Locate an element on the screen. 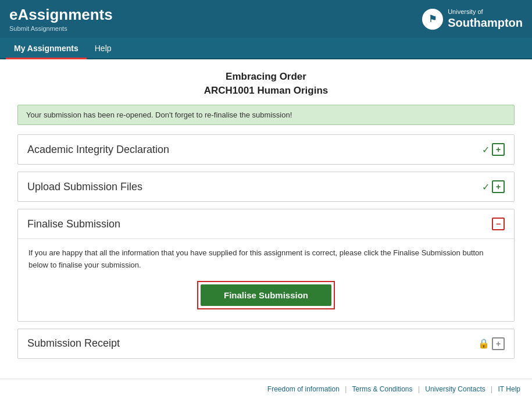  section-upload-submission-header: Upload Submission Files ✓ + is located at coordinates (266, 187).